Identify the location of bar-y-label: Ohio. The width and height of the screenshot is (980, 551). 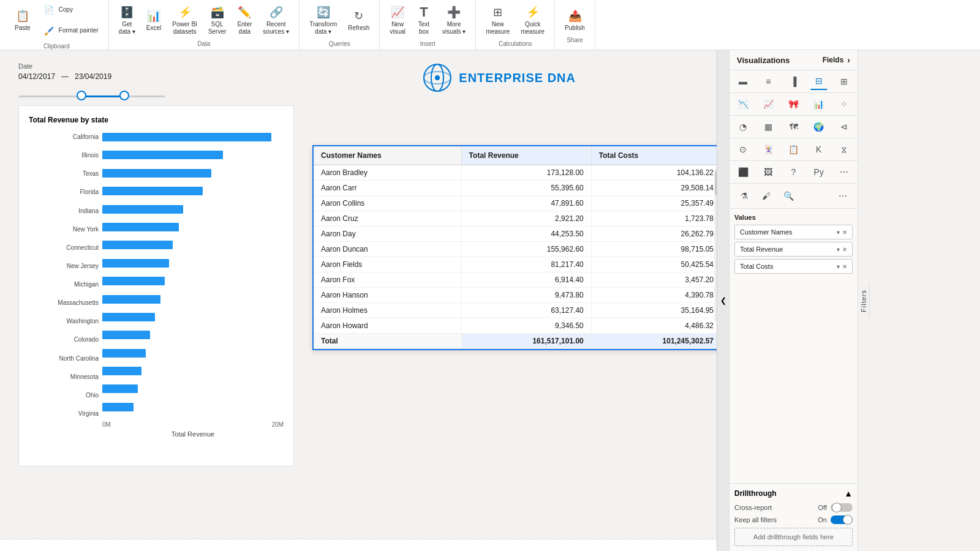
(92, 395).